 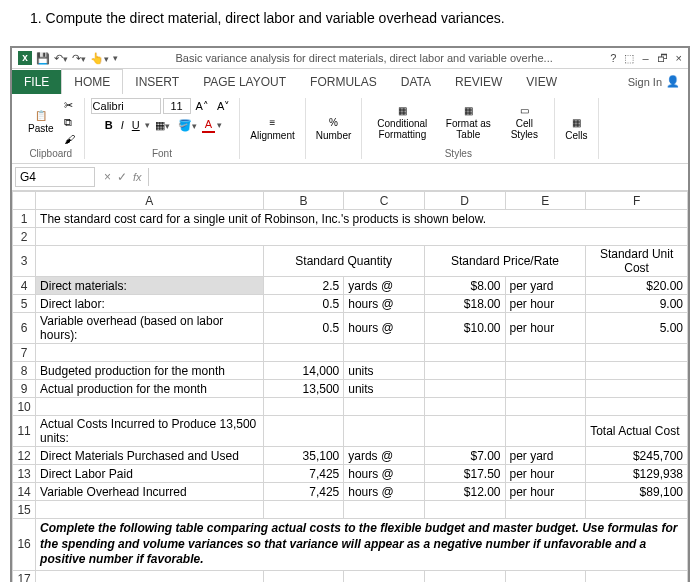 What do you see at coordinates (629, 58) in the screenshot?
I see `ribbon-display-icon: ⬚` at bounding box center [629, 58].